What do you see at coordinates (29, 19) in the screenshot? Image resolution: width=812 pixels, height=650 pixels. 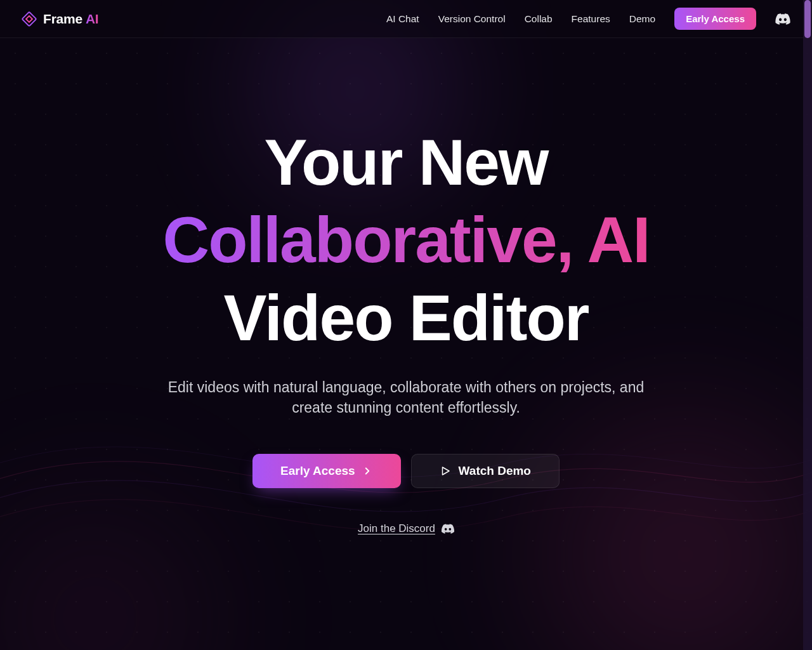 I see `logo-icon` at bounding box center [29, 19].